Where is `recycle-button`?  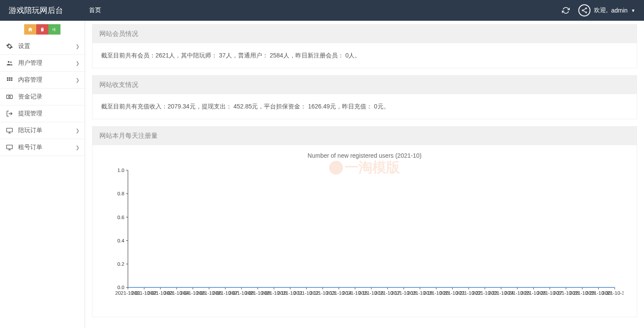 recycle-button is located at coordinates (54, 29).